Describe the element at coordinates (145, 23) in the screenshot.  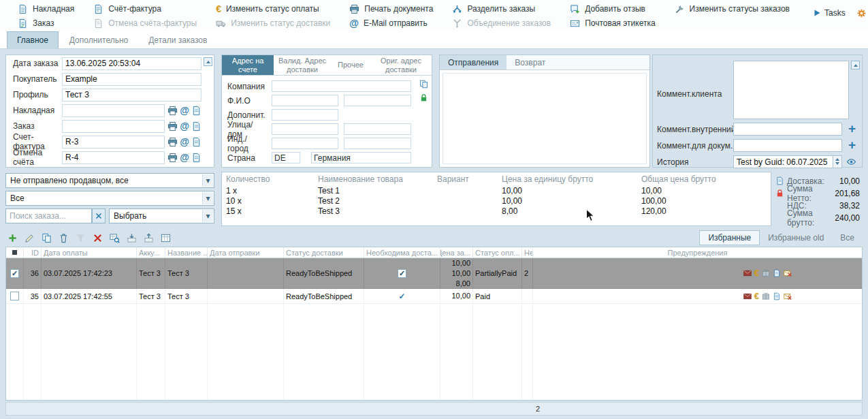
I see `invoice-cancel-button: Отмена счёта-фактуры` at that location.